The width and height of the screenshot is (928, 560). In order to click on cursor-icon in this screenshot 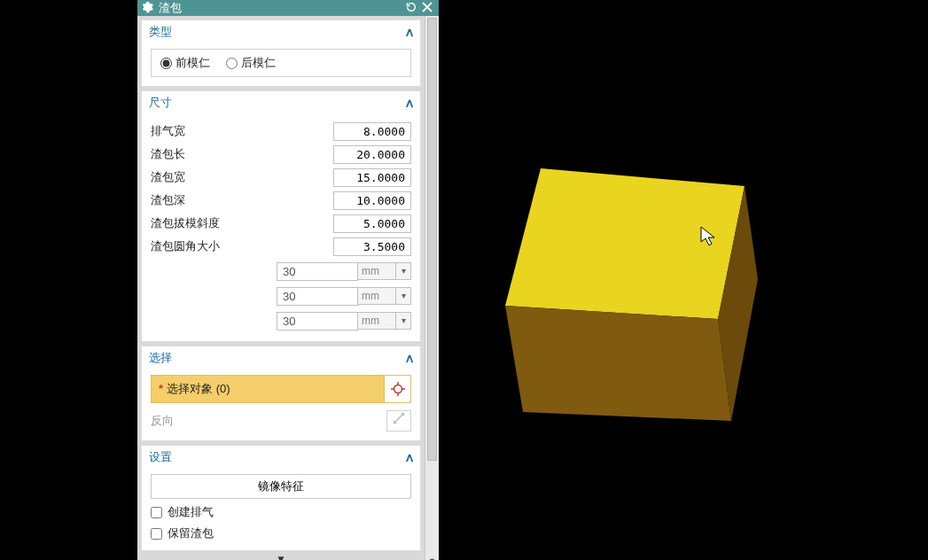, I will do `click(709, 237)`.